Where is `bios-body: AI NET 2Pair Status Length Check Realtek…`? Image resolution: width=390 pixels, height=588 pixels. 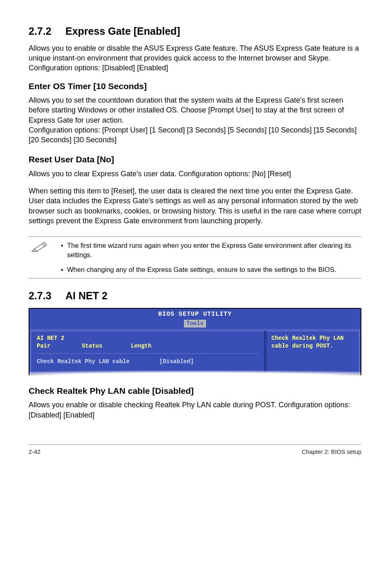 bios-body: AI NET 2Pair Status Length Check Realtek… is located at coordinates (195, 352).